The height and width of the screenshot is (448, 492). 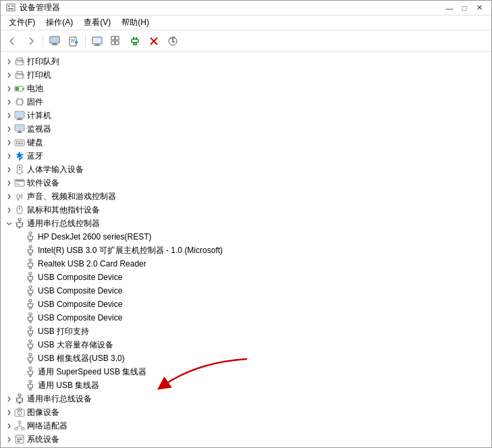 What do you see at coordinates (246, 8) in the screenshot?
I see `title-bar: 设备管理器 — □ ✕` at bounding box center [246, 8].